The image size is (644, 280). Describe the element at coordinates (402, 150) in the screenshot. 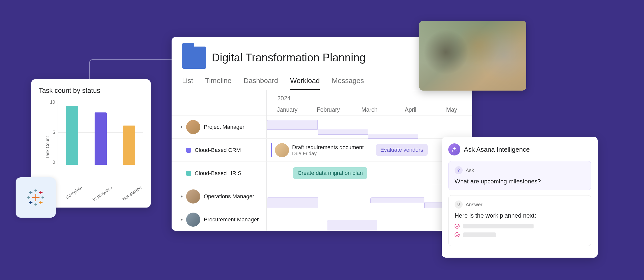

I see `task-pill-evaluate: Evaluate vendors` at that location.